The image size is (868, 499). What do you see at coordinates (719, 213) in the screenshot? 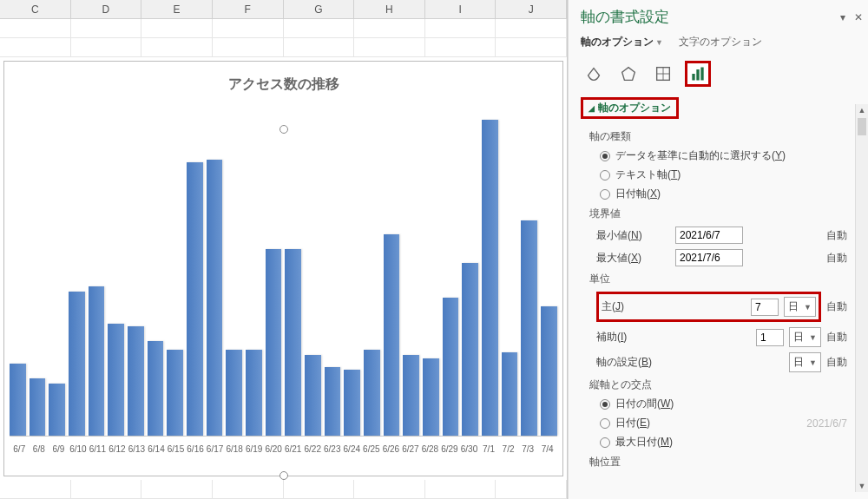
I see `label-bounds: 境界値` at bounding box center [719, 213].